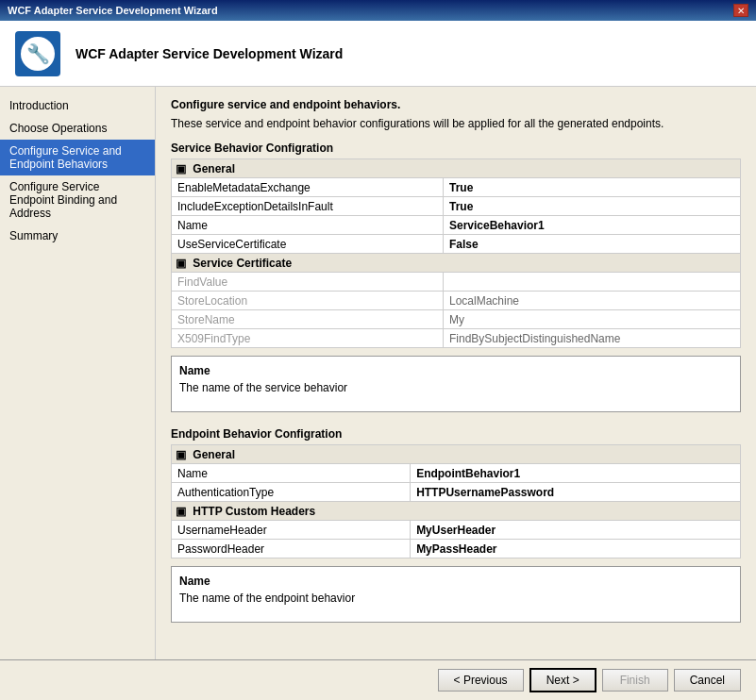 The height and width of the screenshot is (700, 756). I want to click on table-row: Name ServiceBehavior1, so click(457, 225).